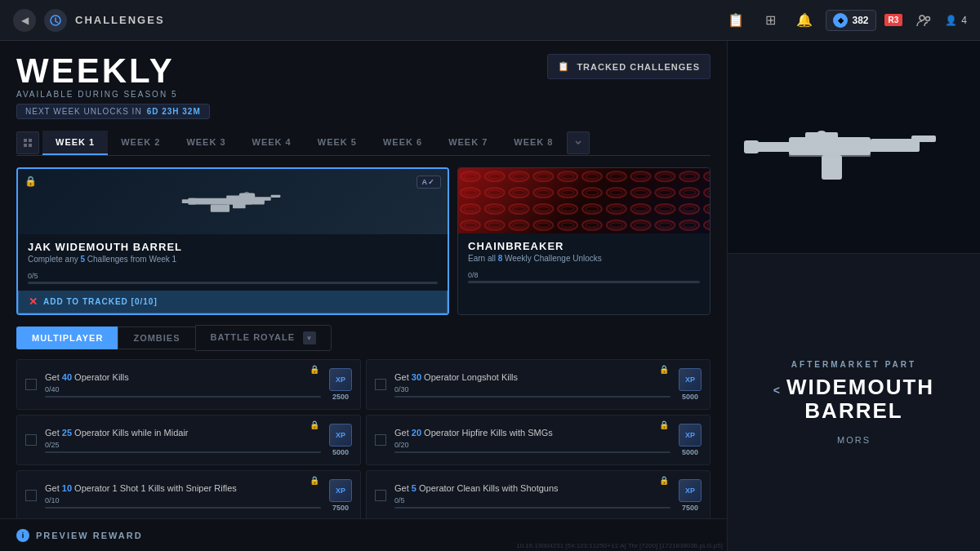 The width and height of the screenshot is (980, 551). What do you see at coordinates (31, 181) in the screenshot?
I see `card-lock-icon: 🔒` at bounding box center [31, 181].